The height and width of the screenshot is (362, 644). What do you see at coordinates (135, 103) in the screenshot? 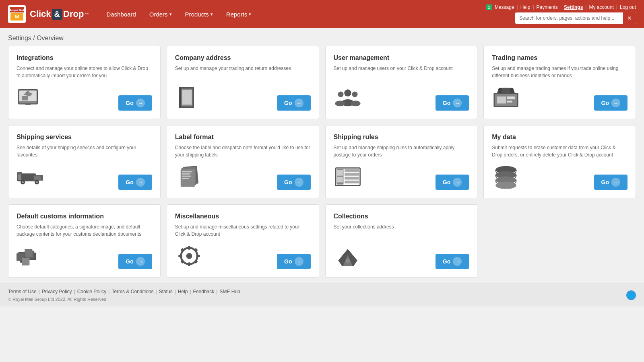
I see `integrations-go-button: Go →` at bounding box center [135, 103].